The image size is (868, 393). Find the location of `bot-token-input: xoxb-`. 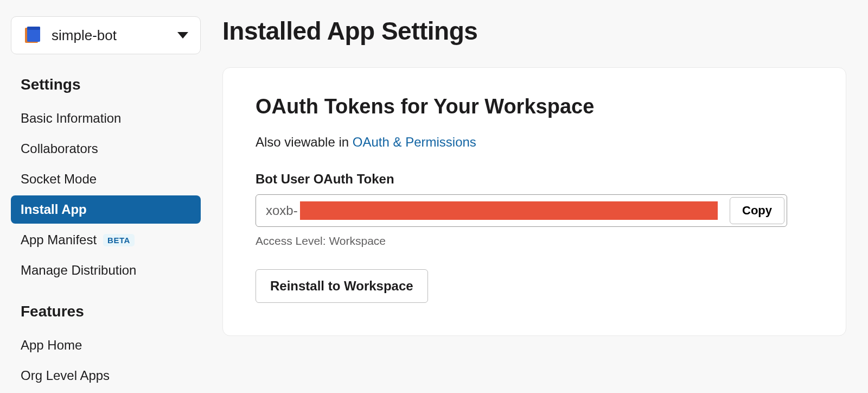

bot-token-input: xoxb- is located at coordinates (492, 211).